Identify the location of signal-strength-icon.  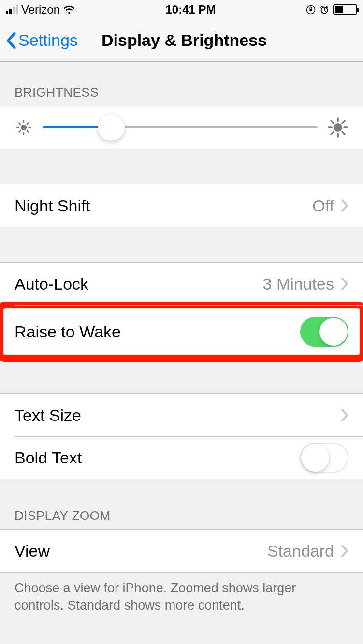
(12, 10).